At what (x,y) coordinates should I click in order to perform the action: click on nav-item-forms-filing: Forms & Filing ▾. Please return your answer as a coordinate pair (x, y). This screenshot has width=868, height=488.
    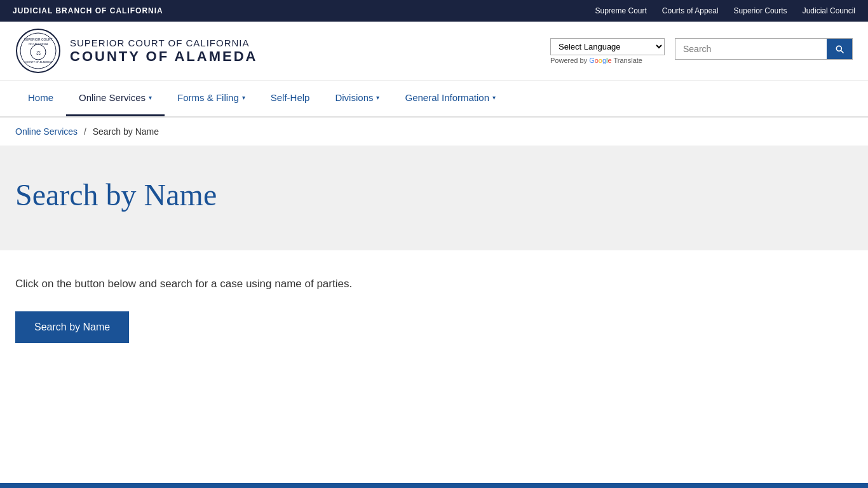
    Looking at the image, I should click on (211, 98).